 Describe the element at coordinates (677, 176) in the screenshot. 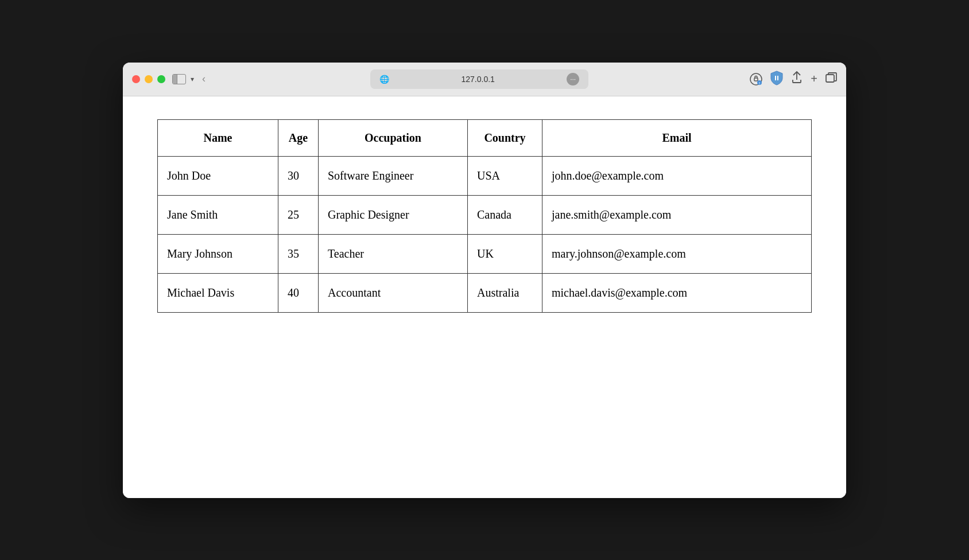

I see `cell-email: john.doe@example.com` at that location.